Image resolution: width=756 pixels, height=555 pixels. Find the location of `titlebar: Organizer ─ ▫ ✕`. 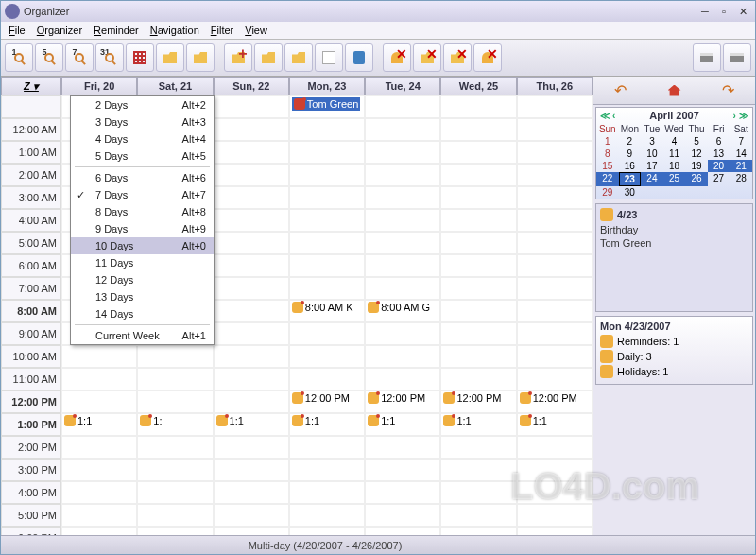

titlebar: Organizer ─ ▫ ✕ is located at coordinates (378, 11).